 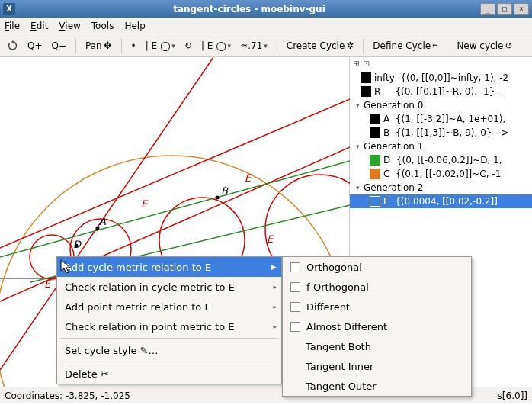 I want to click on delete-icon: ✂, so click(x=105, y=374).